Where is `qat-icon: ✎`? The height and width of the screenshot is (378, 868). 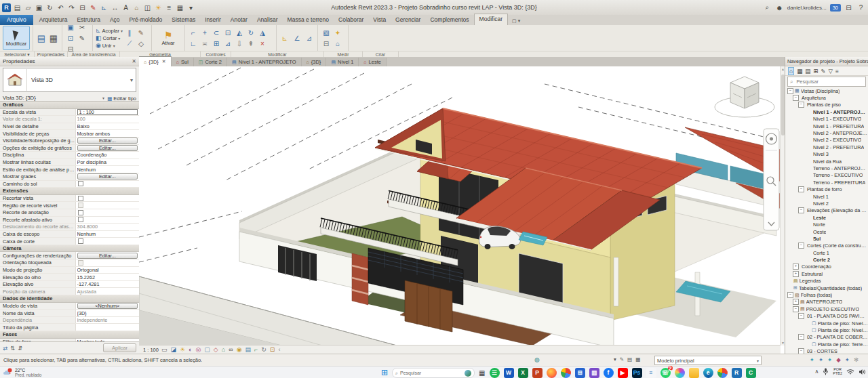
qat-icon: ✎ is located at coordinates (94, 8).